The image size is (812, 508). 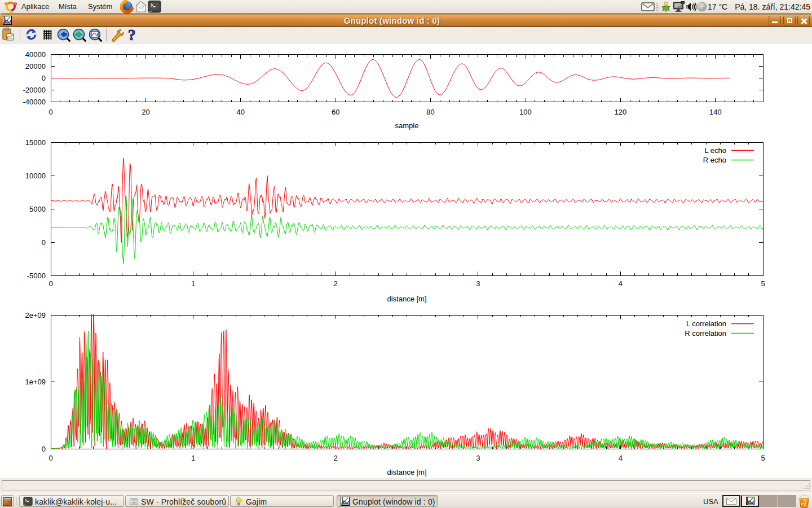 What do you see at coordinates (36, 176) in the screenshot?
I see `svg-text: 10000` at bounding box center [36, 176].